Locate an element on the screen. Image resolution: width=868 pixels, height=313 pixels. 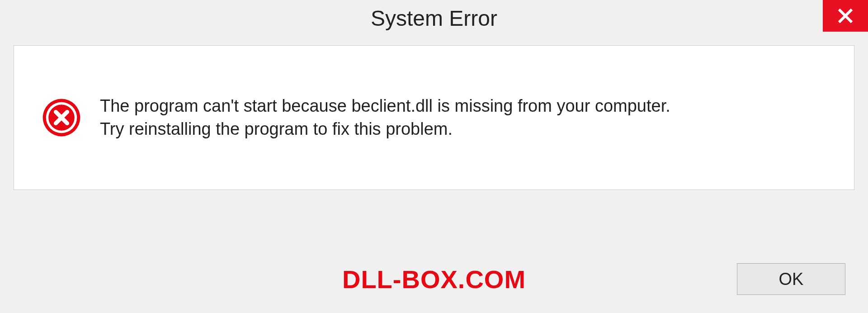
dialog-footer: DLL-BOX.COM OK is located at coordinates (434, 279).